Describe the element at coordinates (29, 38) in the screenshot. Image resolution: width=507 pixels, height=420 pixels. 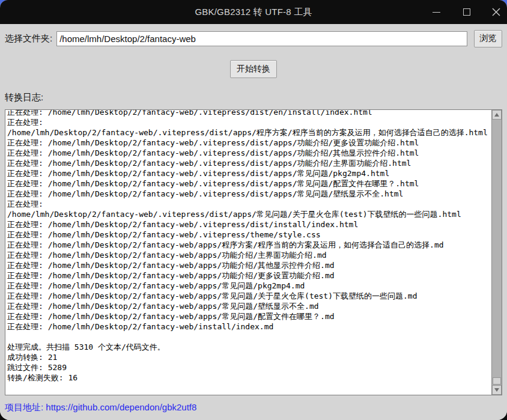
I see `folder-label: 选择文件夹:` at that location.